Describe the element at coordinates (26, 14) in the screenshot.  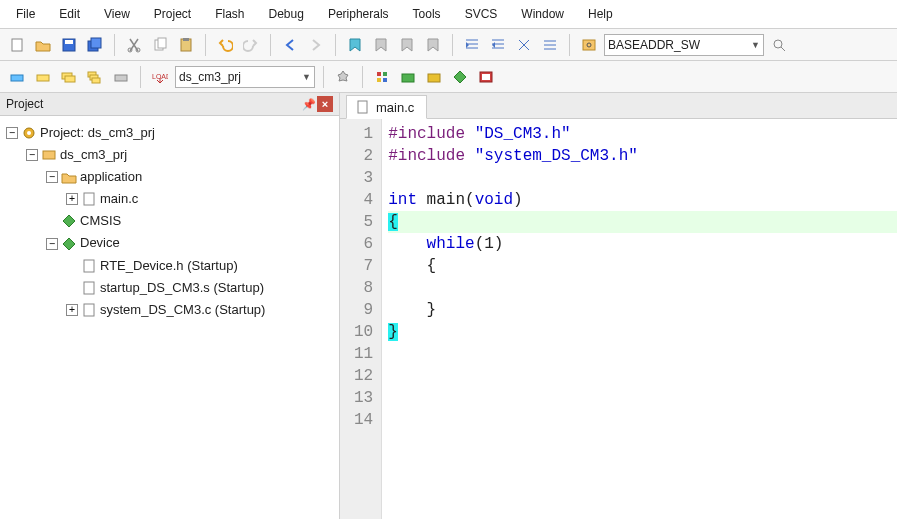
I see `menu-file: File` at that location.